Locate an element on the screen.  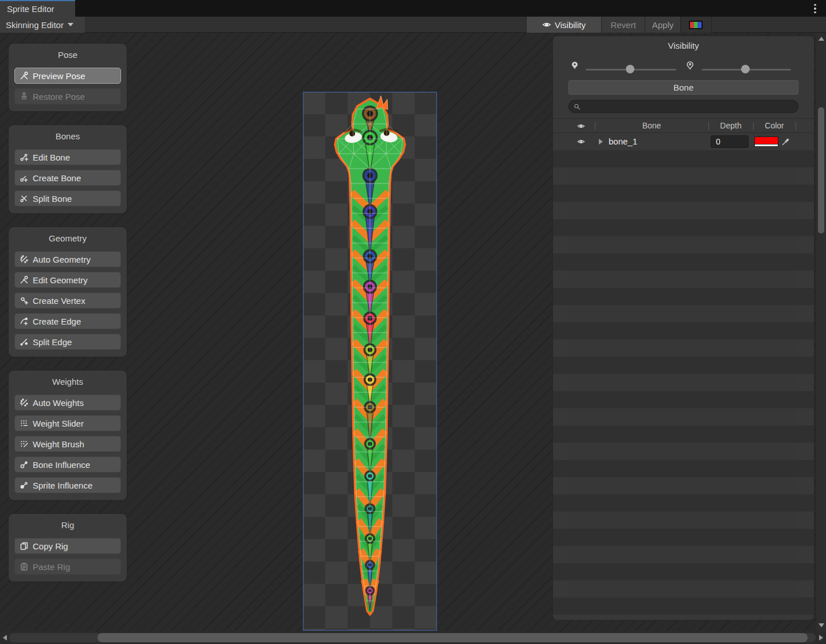
bone-color-alpha is located at coordinates (766, 146).